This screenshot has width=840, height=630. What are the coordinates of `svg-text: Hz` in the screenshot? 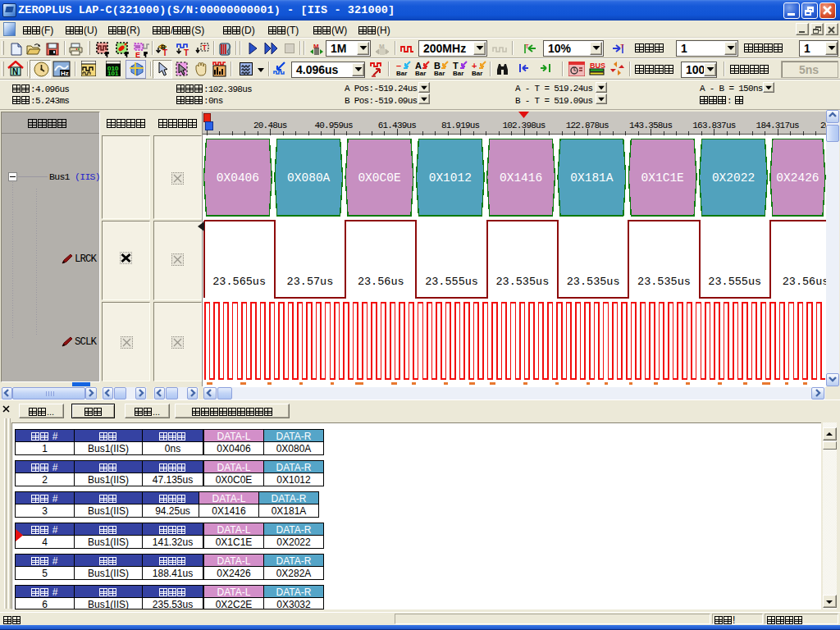 It's located at (65, 74).